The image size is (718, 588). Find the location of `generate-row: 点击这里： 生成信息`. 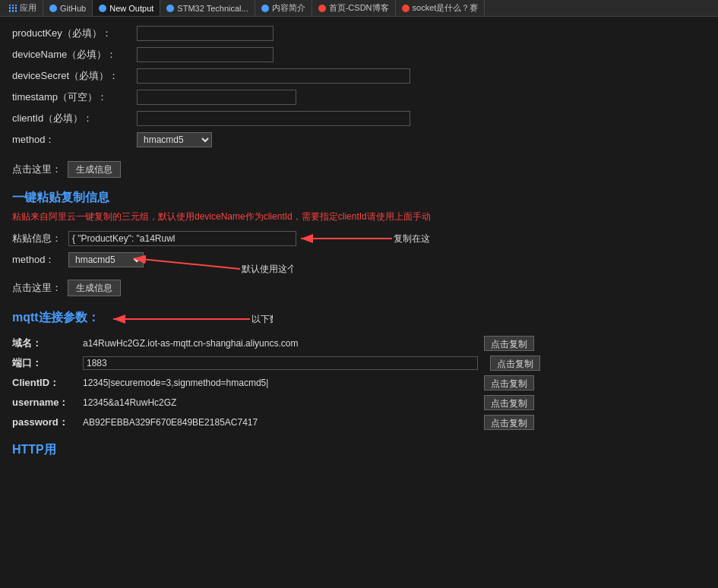

generate-row: 点击这里： 生成信息 is located at coordinates (359, 169).